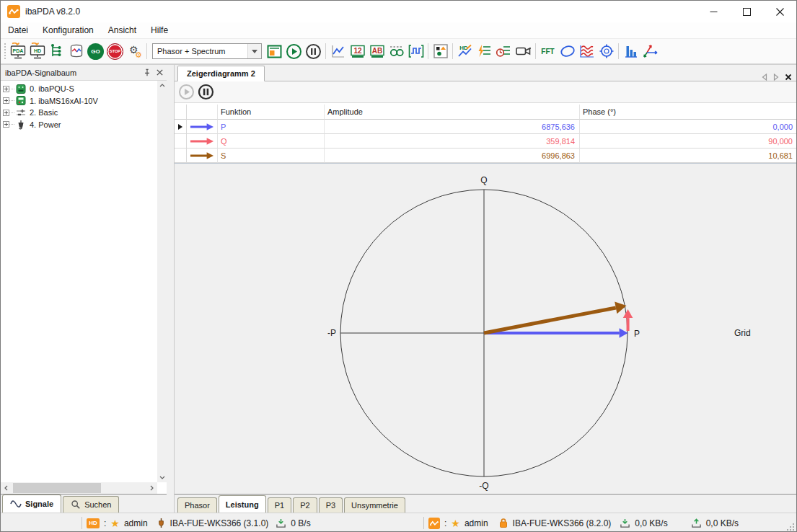 The image size is (797, 532). Describe the element at coordinates (79, 112) in the screenshot. I see `tree-item-basic: 2. Basic` at that location.